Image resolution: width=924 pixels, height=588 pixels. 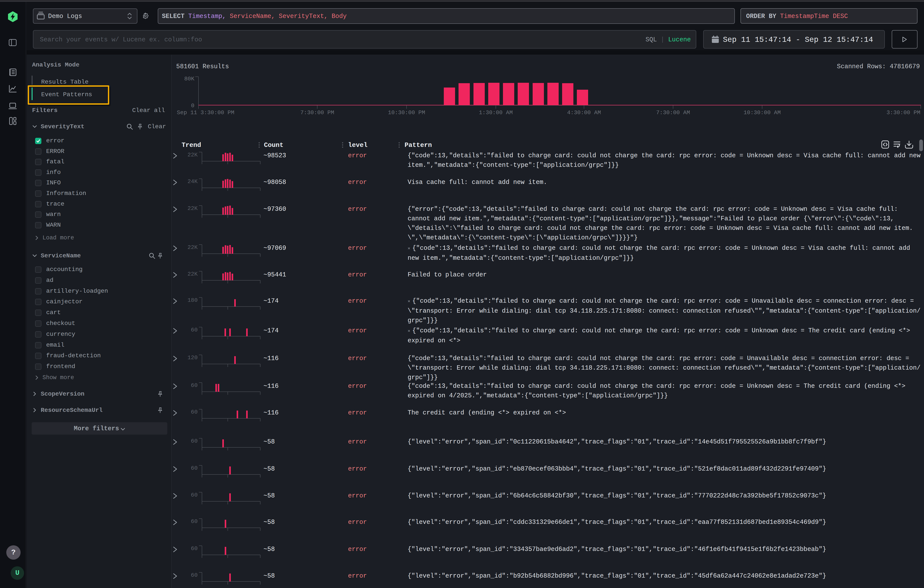 What do you see at coordinates (193, 106) in the screenshot?
I see `svg-text: 0` at bounding box center [193, 106].